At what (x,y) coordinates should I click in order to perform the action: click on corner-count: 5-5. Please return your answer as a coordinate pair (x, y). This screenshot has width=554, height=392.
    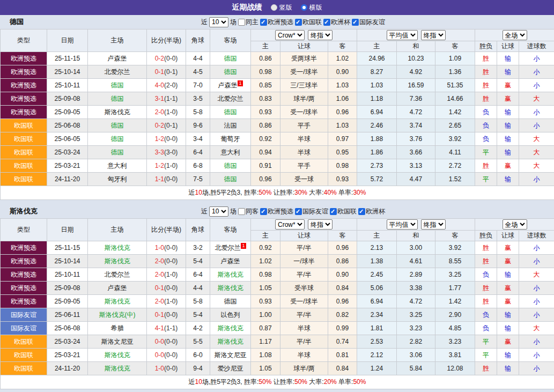
    Looking at the image, I should click on (198, 342).